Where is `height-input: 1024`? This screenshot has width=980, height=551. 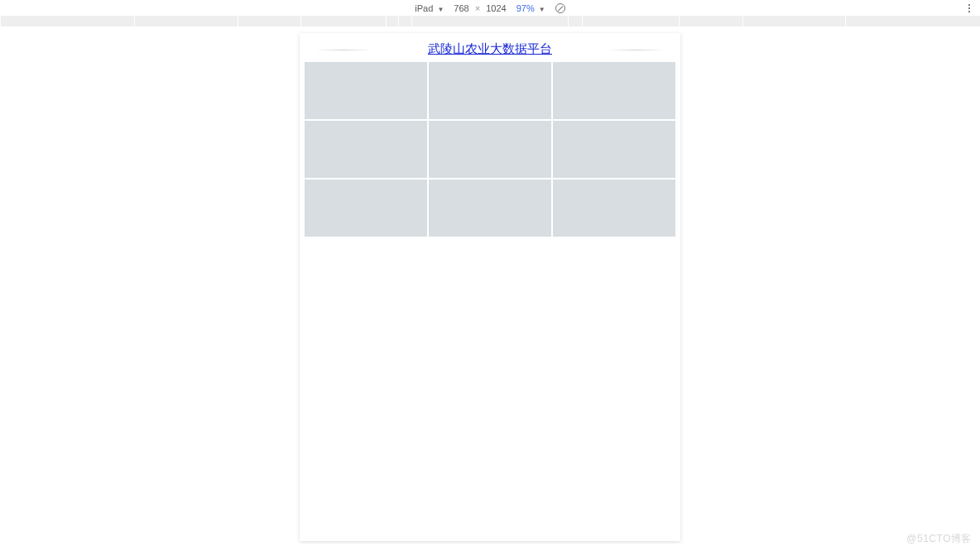 height-input: 1024 is located at coordinates (496, 8).